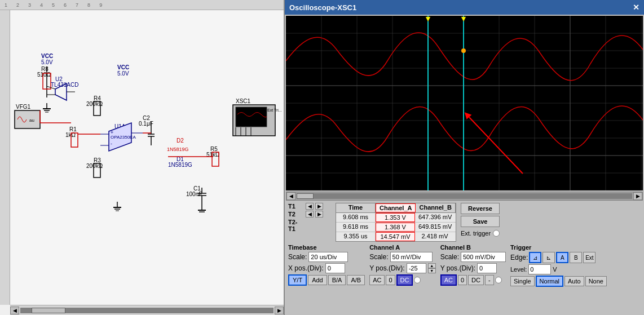 This screenshot has width=644, height=315. I want to click on osc-scroll-left: ◀, so click(291, 196).